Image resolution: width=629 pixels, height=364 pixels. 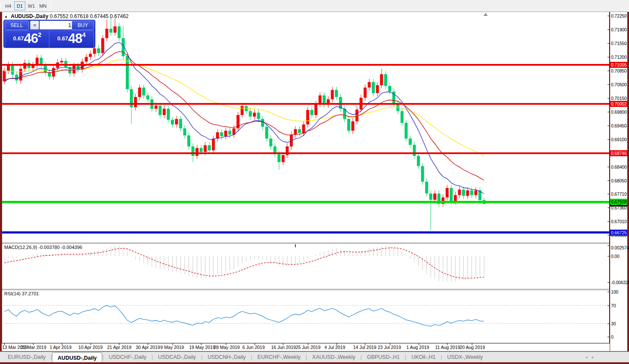 I want to click on arrow-down-icon, so click(x=35, y=26).